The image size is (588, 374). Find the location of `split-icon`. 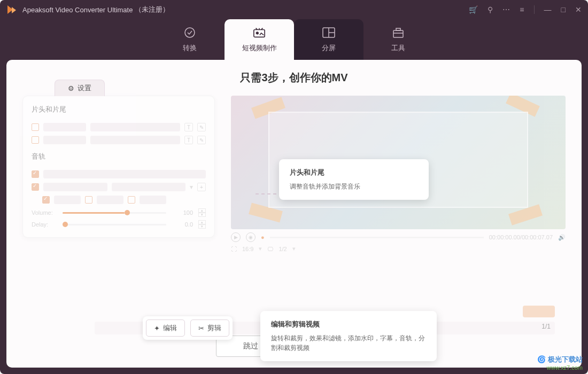

split-icon is located at coordinates (329, 33).